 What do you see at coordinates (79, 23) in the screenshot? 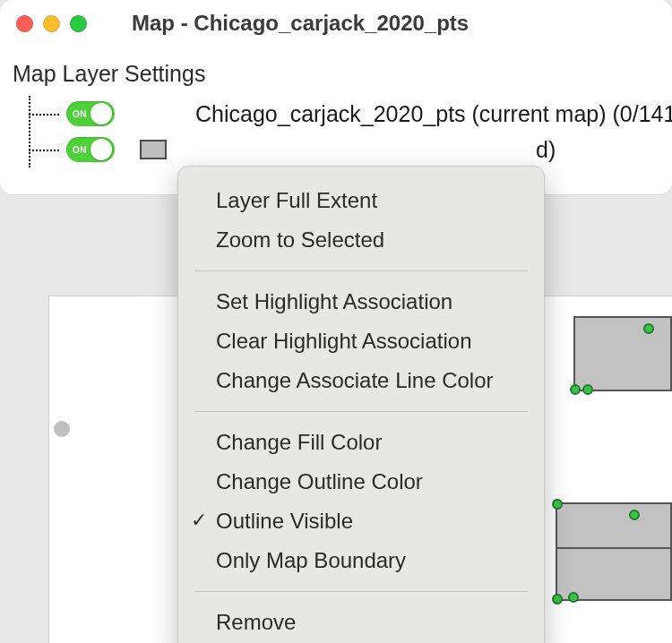
I see `maximize-icon` at bounding box center [79, 23].